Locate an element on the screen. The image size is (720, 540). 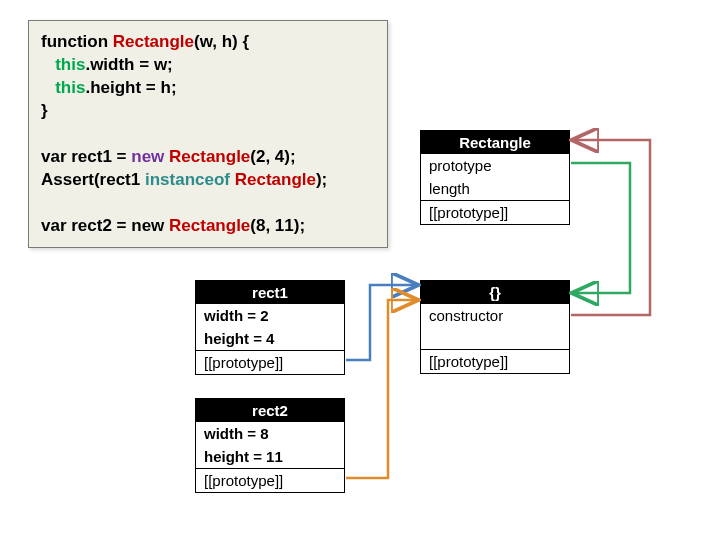
t: (8, 11); is located at coordinates (278, 226).